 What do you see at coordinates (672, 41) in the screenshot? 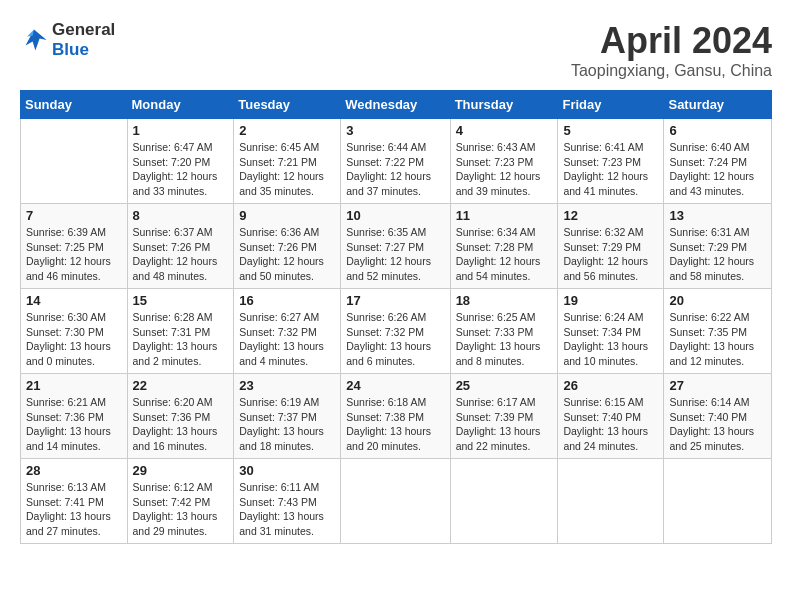
I see `month-title: April 2024` at bounding box center [672, 41].